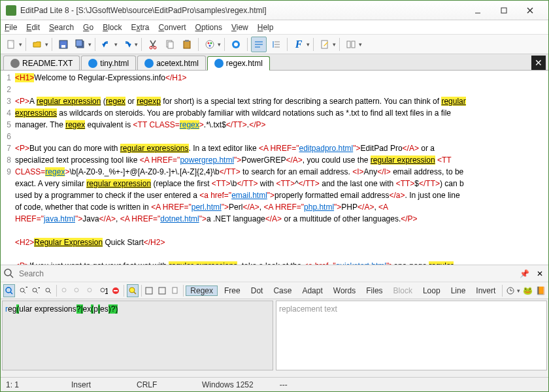 This screenshot has width=549, height=392. Describe the element at coordinates (42, 63) in the screenshot. I see `tab-readme: README.TXT` at that location.